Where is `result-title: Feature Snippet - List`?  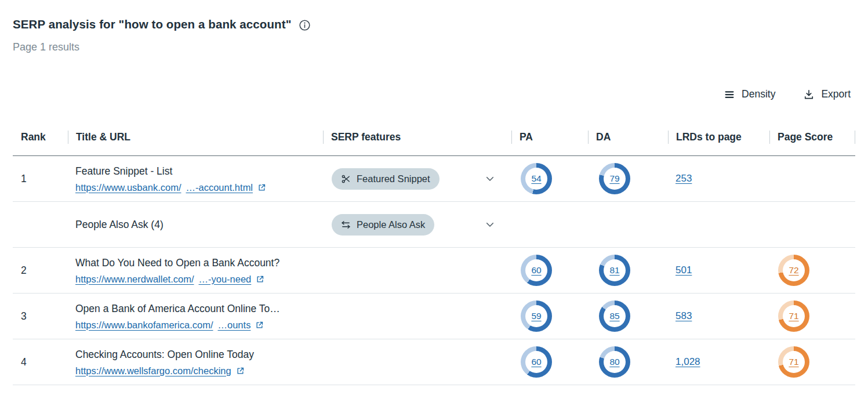 result-title: Feature Snippet - List is located at coordinates (199, 172).